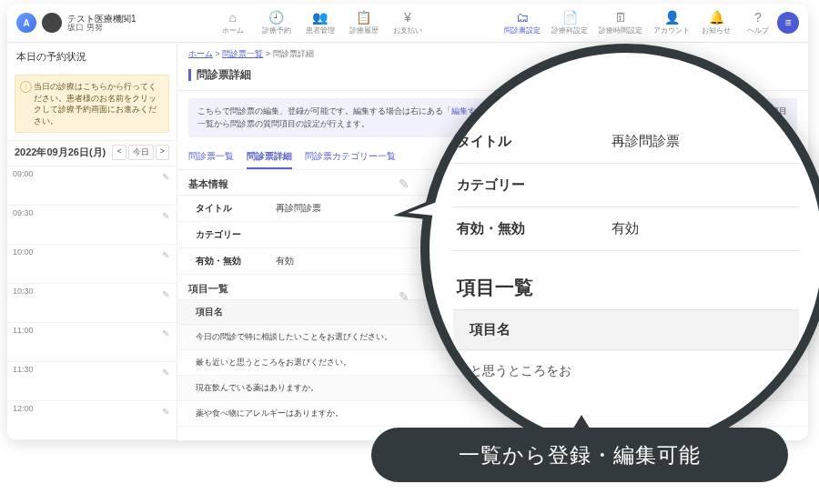 The image size is (819, 504). Describe the element at coordinates (236, 235) in the screenshot. I see `kv-key: カテゴリー` at that location.